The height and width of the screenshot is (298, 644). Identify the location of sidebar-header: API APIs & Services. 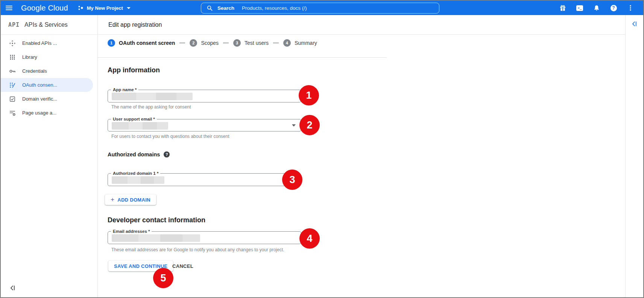
(49, 25).